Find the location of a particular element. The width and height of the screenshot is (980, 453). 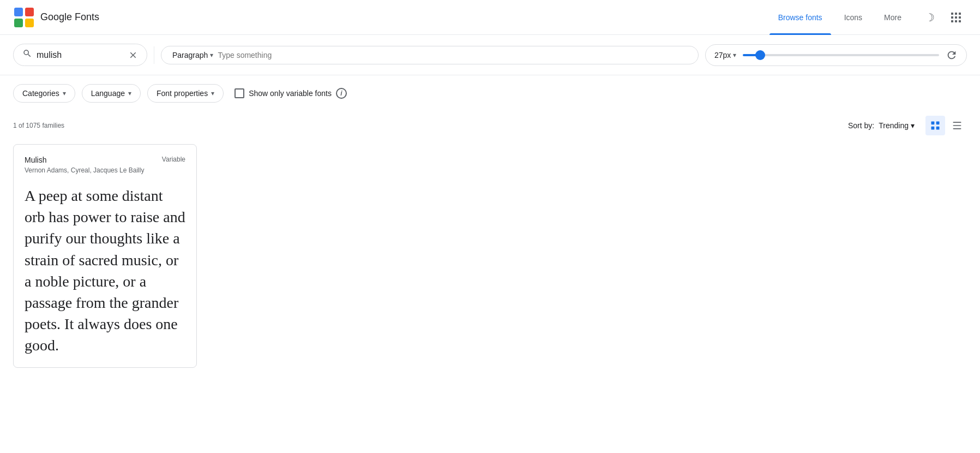

search-box is located at coordinates (80, 55).